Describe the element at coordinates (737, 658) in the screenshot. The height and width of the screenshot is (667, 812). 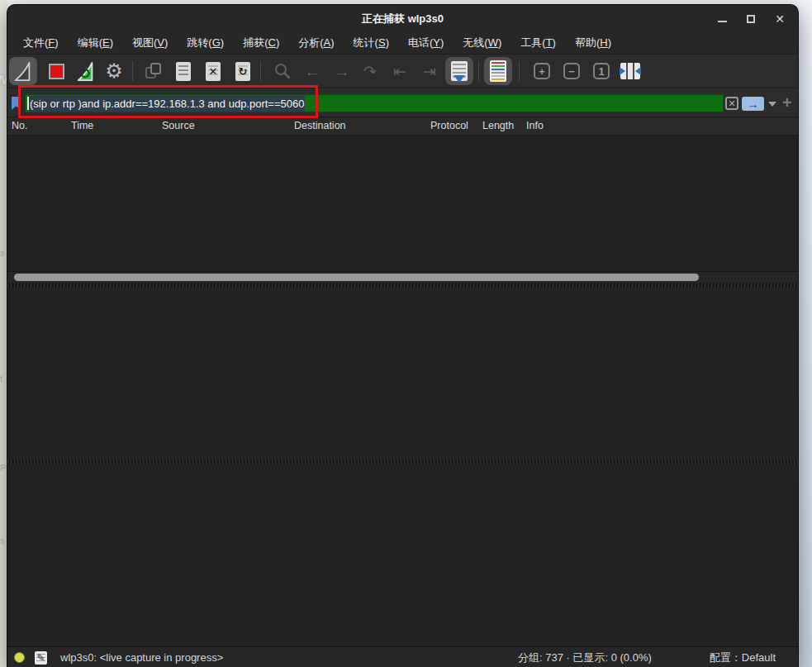
I see `profile-text: 配置：Default` at that location.